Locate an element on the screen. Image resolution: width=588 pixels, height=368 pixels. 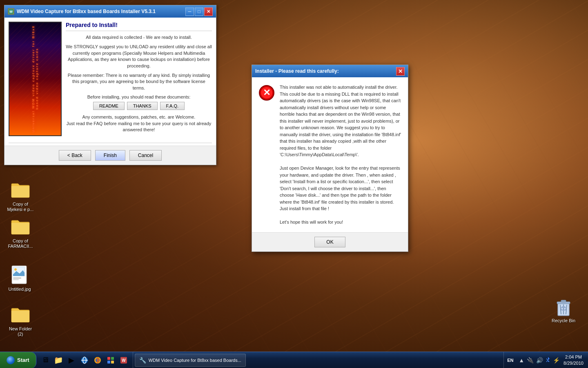
recycle-bin-icon: Recycle Bin is located at coordinates (564, 310).